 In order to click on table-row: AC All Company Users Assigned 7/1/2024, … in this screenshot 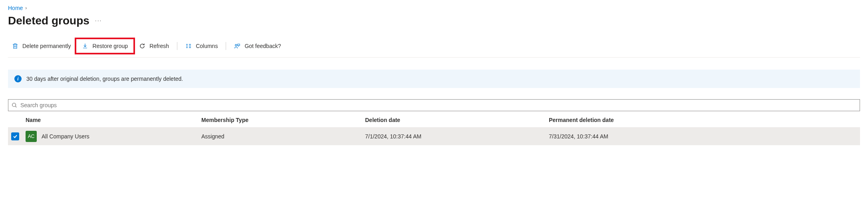, I will do `click(434, 137)`.